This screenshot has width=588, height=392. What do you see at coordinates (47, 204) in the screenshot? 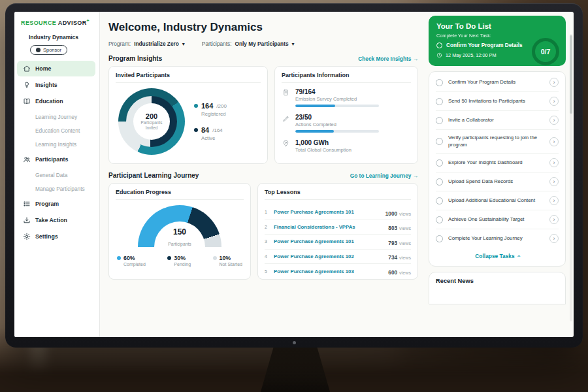
I see `sidebar-item-label: Program` at bounding box center [47, 204].